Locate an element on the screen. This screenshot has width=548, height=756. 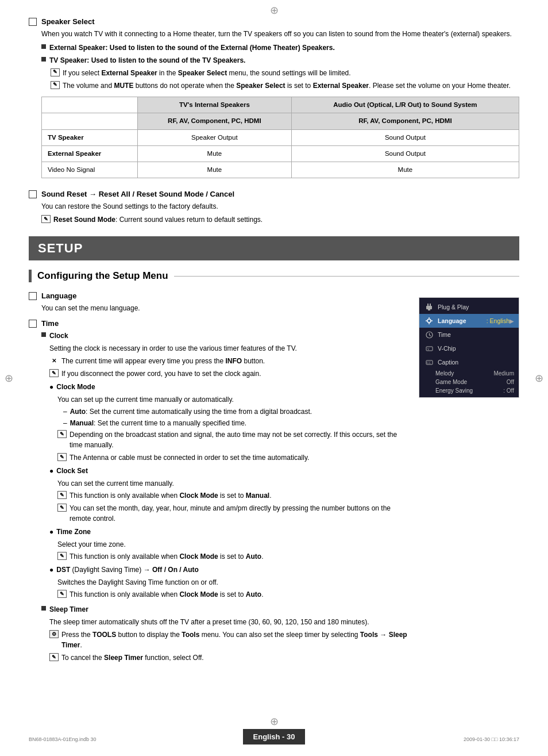
bullet-tv-speaker: TV Speaker: Used to listen to the sound … is located at coordinates (280, 60).